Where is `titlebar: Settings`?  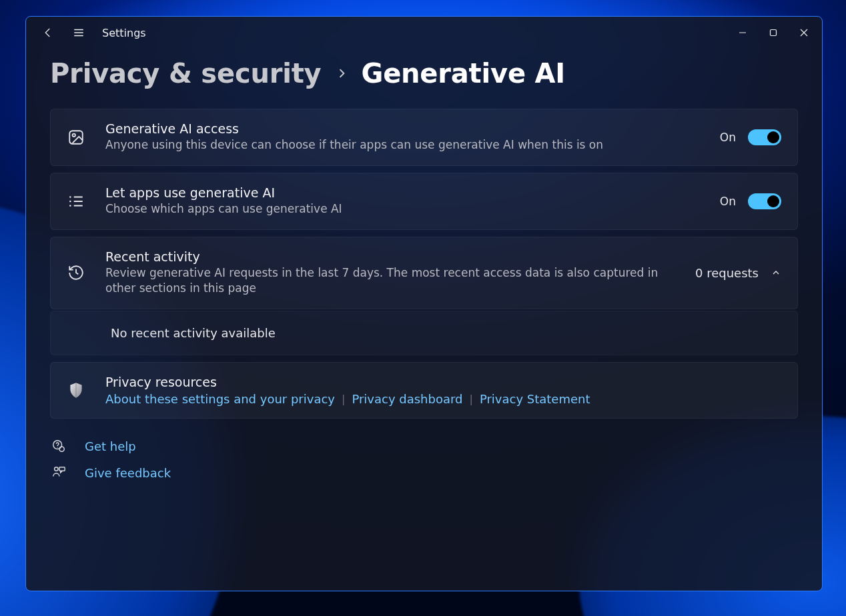
titlebar: Settings is located at coordinates (424, 33).